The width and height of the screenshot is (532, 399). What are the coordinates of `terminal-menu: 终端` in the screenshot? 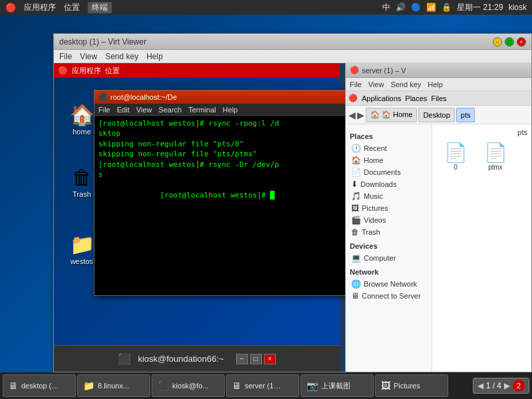 It's located at (100, 8).